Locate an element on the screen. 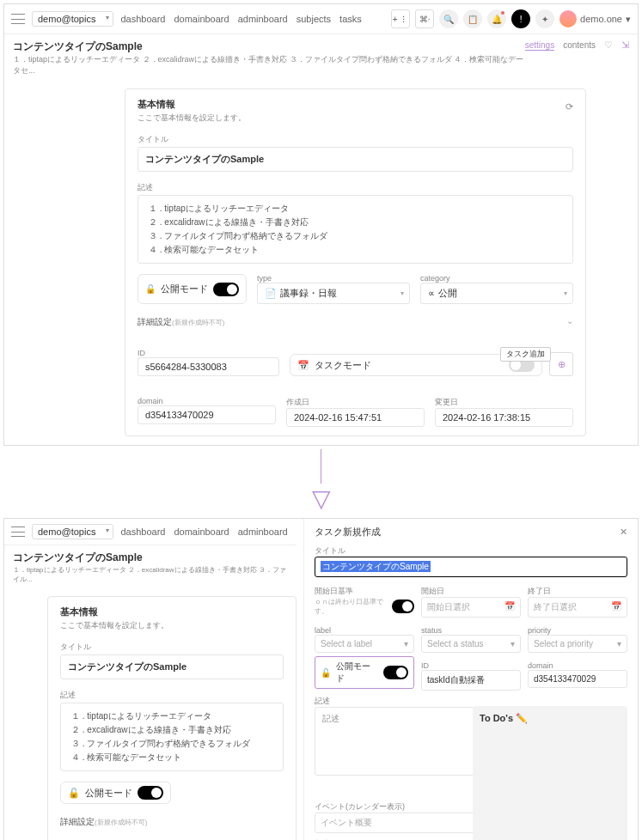 The height and width of the screenshot is (840, 642). id-field: s5664284-5330083 is located at coordinates (208, 367).